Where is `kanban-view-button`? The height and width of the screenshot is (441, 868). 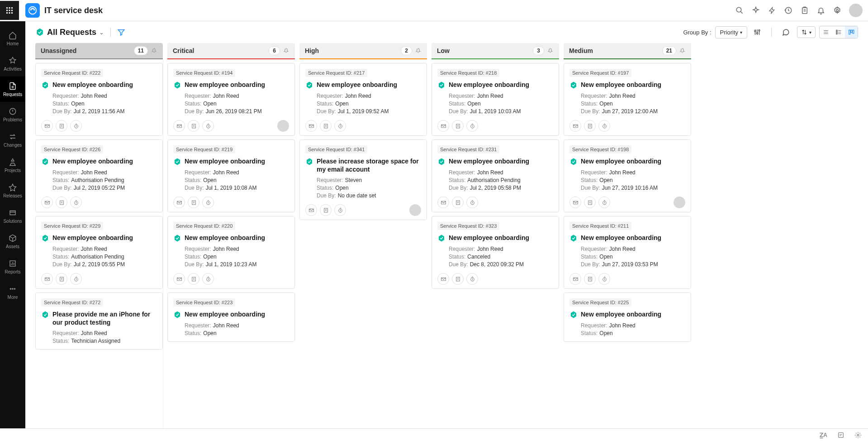
kanban-view-button is located at coordinates (851, 32).